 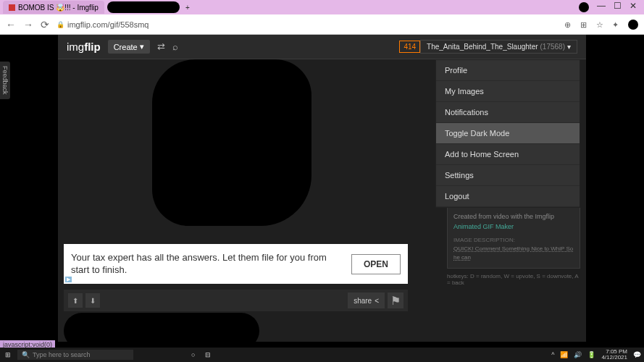 I want to click on battery-icon: 🔋, so click(x=591, y=355).